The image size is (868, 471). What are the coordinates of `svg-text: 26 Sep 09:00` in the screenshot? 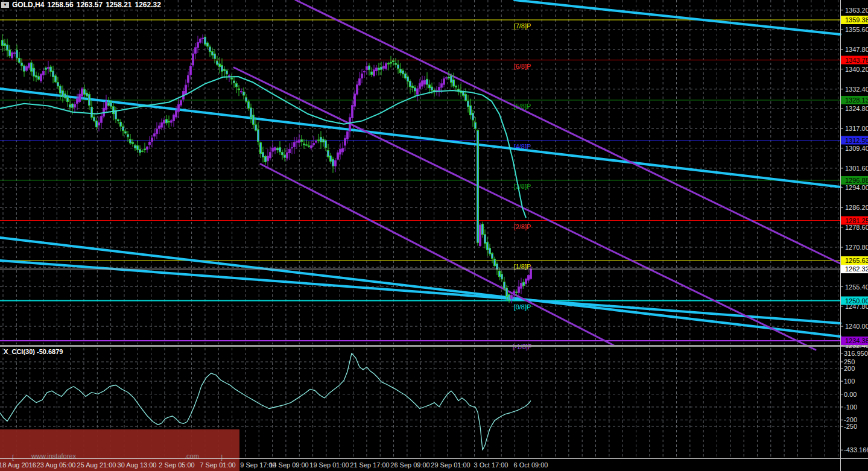 It's located at (410, 465).